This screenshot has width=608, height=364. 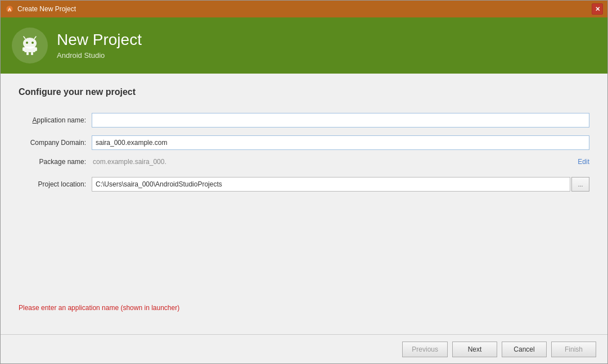 I want to click on application-name-label: Application name:, so click(x=55, y=120).